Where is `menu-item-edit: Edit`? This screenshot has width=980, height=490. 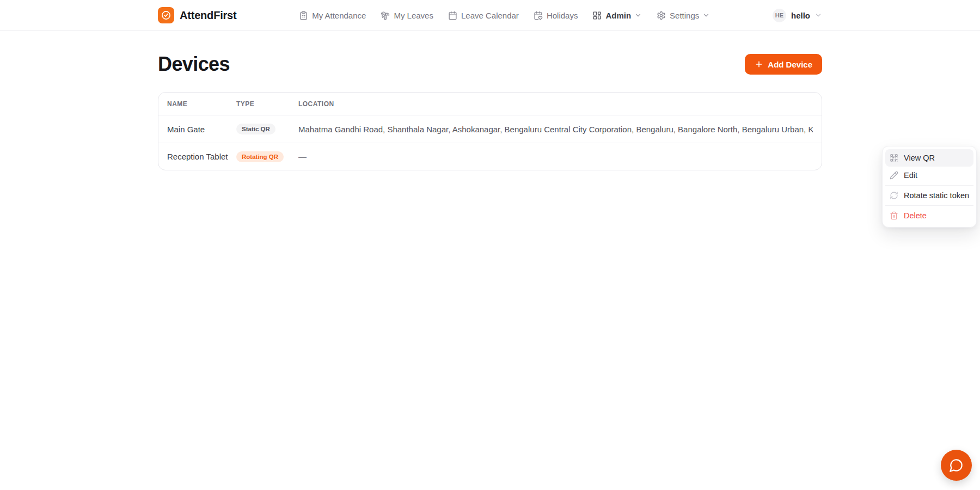 menu-item-edit: Edit is located at coordinates (929, 175).